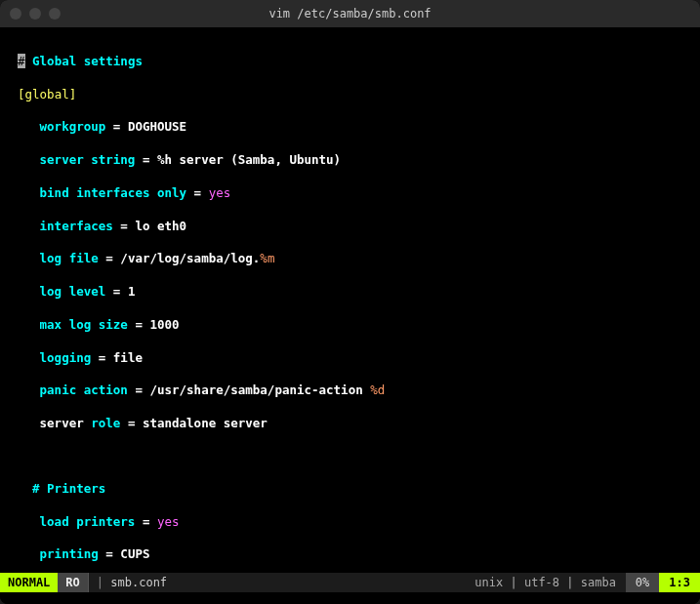  What do you see at coordinates (545, 583) in the screenshot?
I see `file-info: unix | utf-8 | samba` at bounding box center [545, 583].